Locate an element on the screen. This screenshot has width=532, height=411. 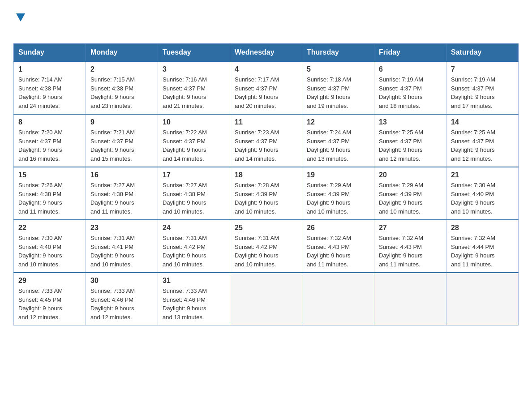
day-info: Sunrise: 7:20 AM Sunset: 4:37 PM Dayligh… is located at coordinates (50, 146).